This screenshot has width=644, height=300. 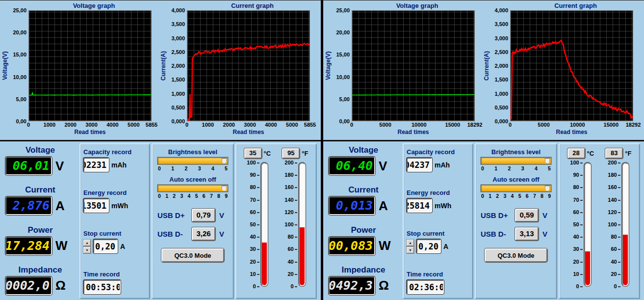 What do you see at coordinates (419, 205) in the screenshot?
I see `energy-value: 25814` at bounding box center [419, 205].